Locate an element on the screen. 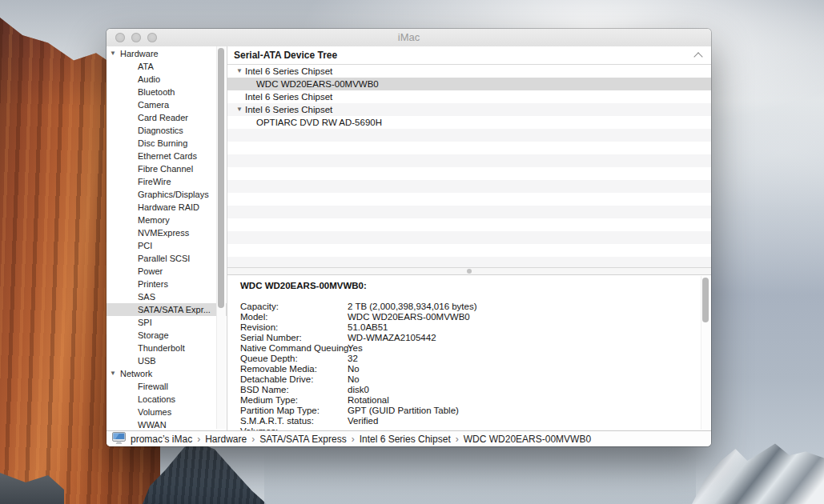 The height and width of the screenshot is (504, 824). sidebar-item-locations: Locations is located at coordinates (167, 399).